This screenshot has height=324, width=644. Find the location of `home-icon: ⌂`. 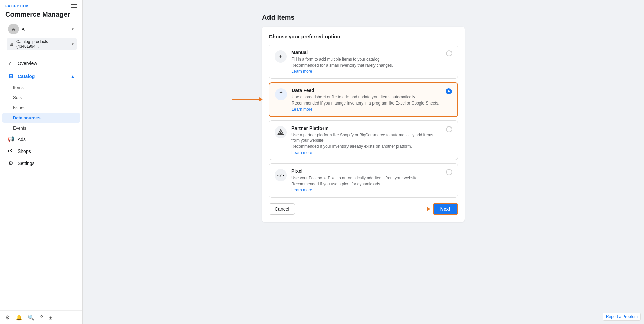

home-icon: ⌂ is located at coordinates (11, 63).